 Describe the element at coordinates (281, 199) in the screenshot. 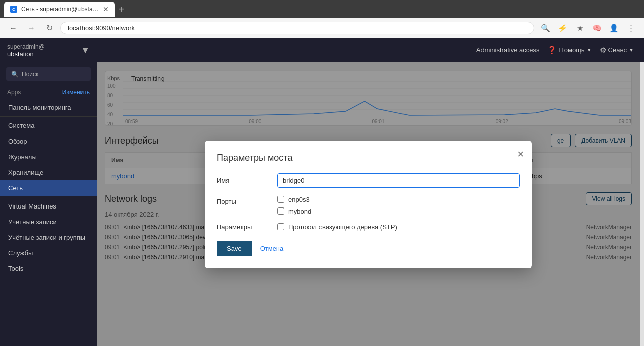

I see `port-enp0s3-checkbox` at that location.